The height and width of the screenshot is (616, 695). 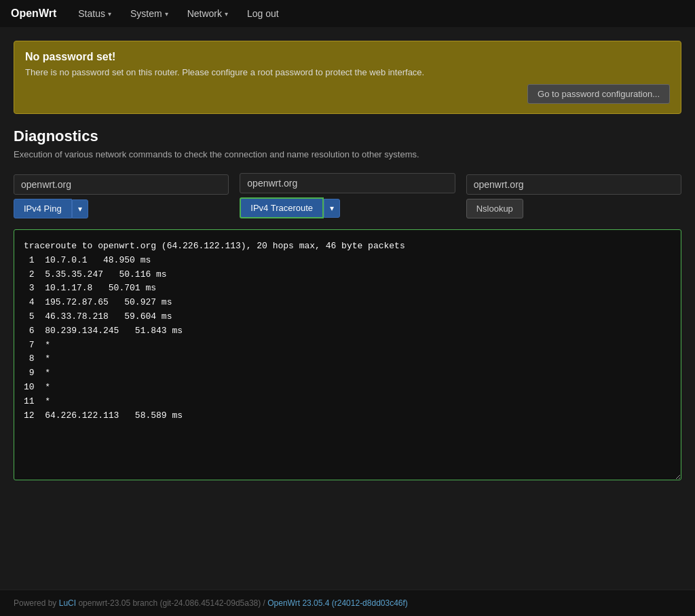 I want to click on system-dropdown-arrow: ▾, so click(x=167, y=14).